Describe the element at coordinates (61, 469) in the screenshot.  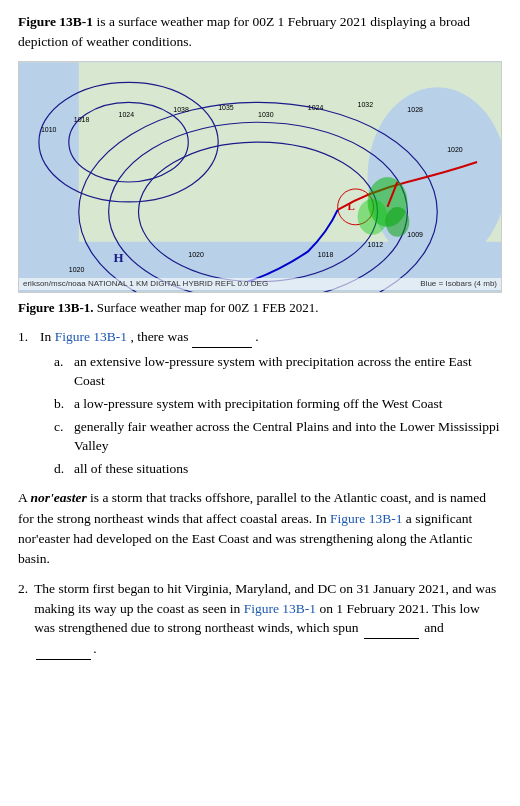
I see `choice-d-letter: d.` at that location.